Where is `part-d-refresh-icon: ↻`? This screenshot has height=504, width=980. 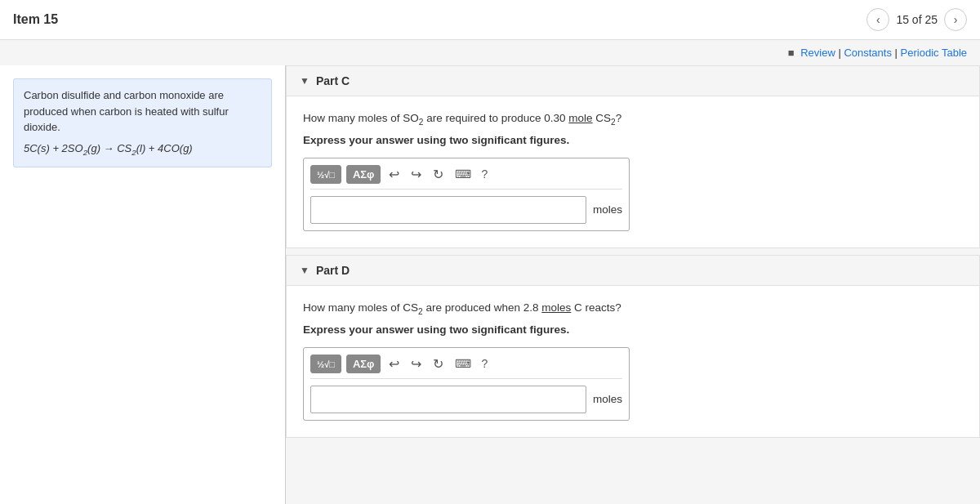 part-d-refresh-icon: ↻ is located at coordinates (438, 364).